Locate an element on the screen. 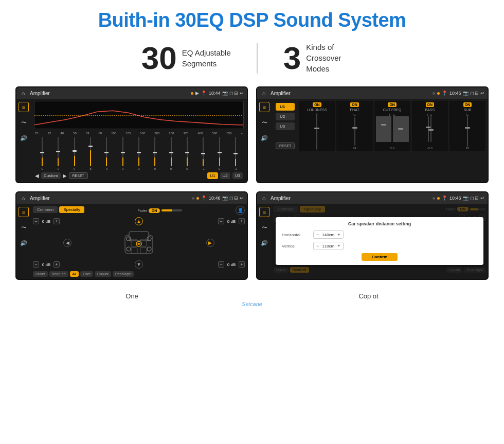  eq-slider-1: 0 is located at coordinates (42, 153).